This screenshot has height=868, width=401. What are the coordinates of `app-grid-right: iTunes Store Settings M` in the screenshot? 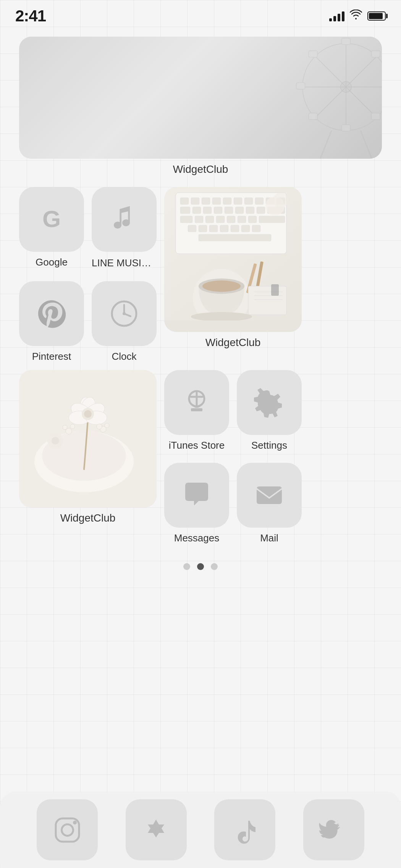 It's located at (233, 457).